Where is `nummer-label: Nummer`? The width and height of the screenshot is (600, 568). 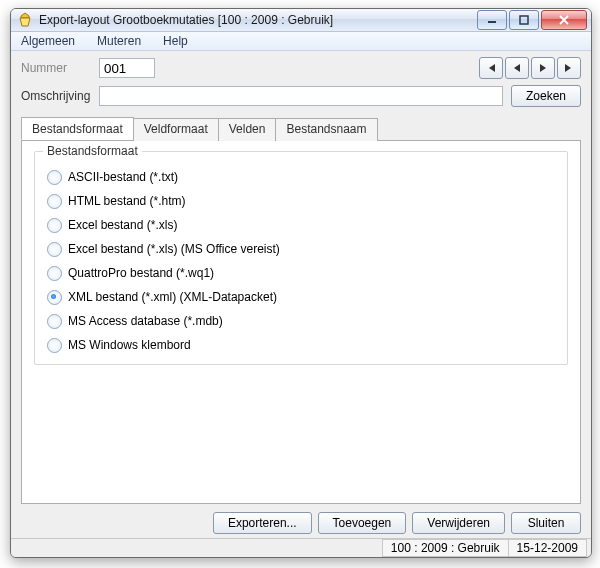 nummer-label: Nummer is located at coordinates (60, 68).